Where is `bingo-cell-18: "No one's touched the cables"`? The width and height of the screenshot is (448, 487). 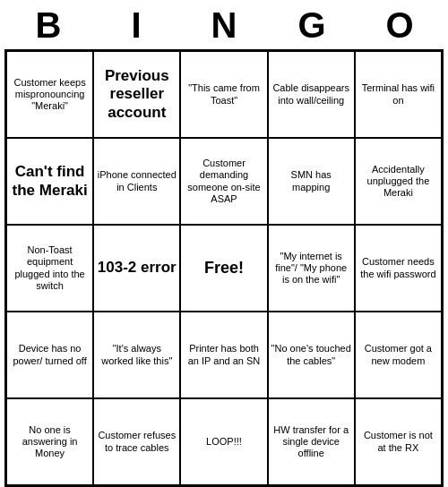 bingo-cell-18: "No one's touched the cables" is located at coordinates (312, 355).